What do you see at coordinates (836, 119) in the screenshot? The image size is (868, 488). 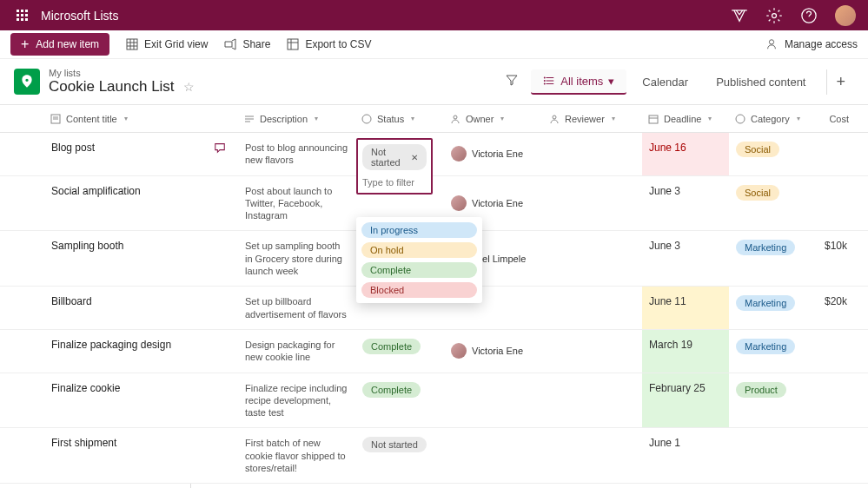 I see `column-cost: Cost` at bounding box center [836, 119].